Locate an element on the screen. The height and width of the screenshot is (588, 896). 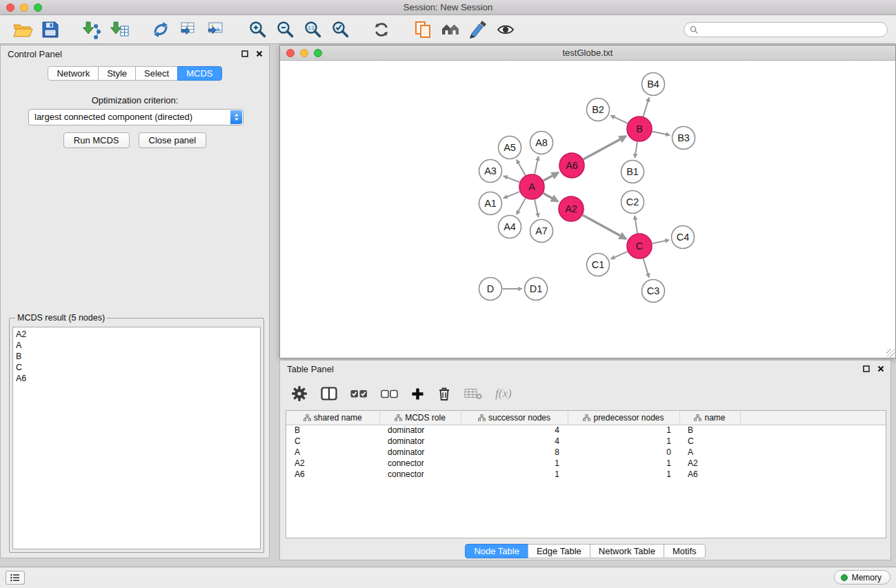
cell-shared-name: C is located at coordinates (332, 441).